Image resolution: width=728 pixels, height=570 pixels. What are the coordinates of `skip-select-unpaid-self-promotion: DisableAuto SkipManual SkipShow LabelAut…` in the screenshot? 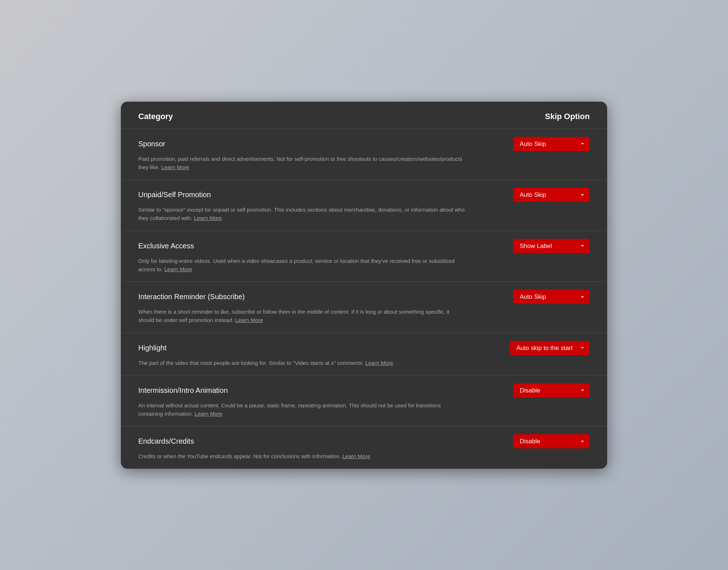 It's located at (552, 195).